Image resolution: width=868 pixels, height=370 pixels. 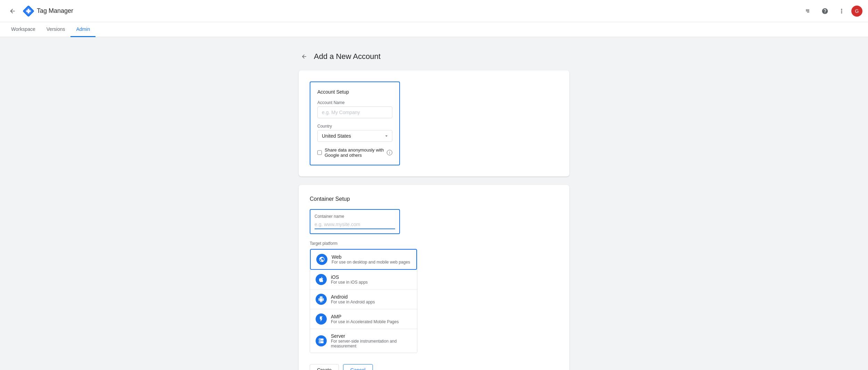 What do you see at coordinates (321, 341) in the screenshot?
I see `server-platform-icon` at bounding box center [321, 341].